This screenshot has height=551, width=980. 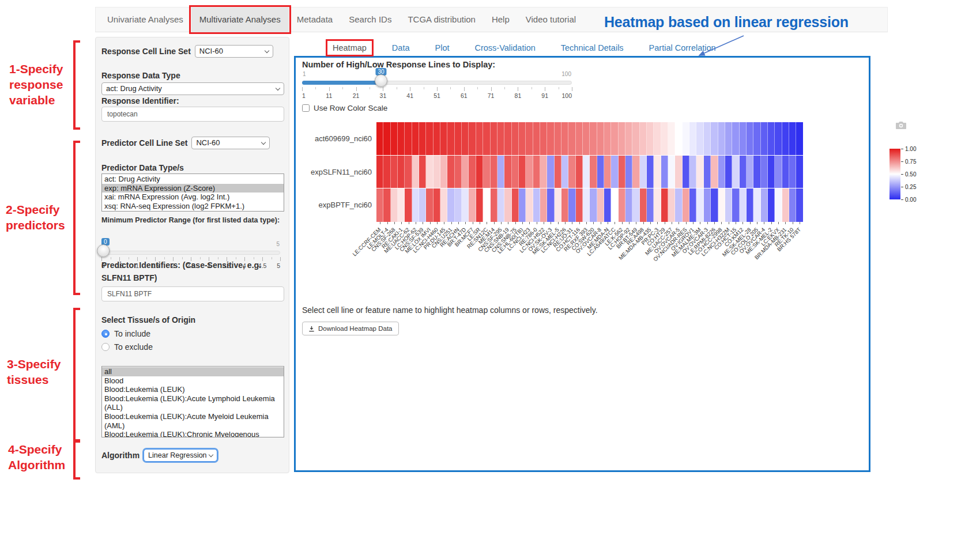 I want to click on list-option-xsq-rna-seq-expression-log2-fpkm-1: xsq: RNA-seq Expression (log2 FPKM+1.), so click(x=193, y=206).